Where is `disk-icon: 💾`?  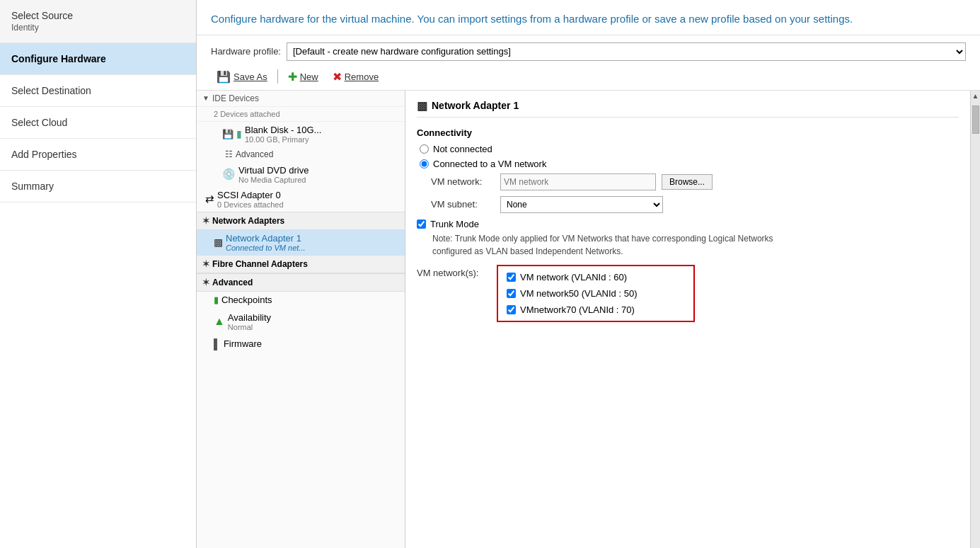 disk-icon: 💾 is located at coordinates (228, 135).